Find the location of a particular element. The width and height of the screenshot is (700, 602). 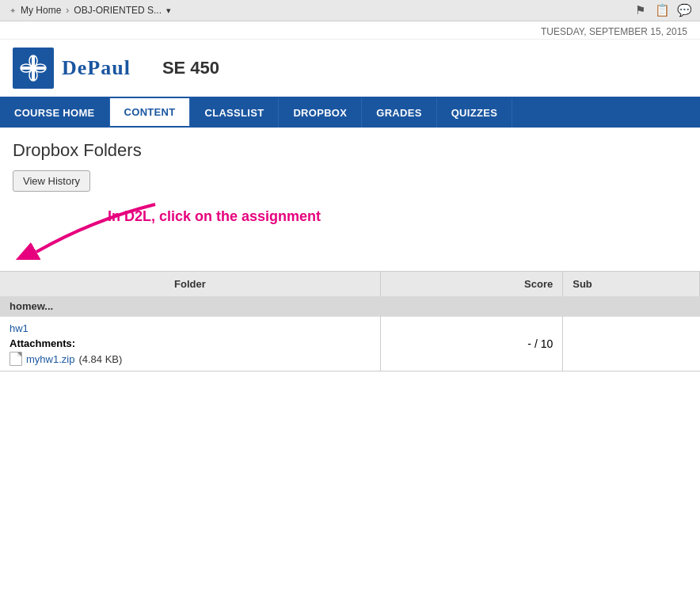

group-header-label: homew... is located at coordinates (350, 307).